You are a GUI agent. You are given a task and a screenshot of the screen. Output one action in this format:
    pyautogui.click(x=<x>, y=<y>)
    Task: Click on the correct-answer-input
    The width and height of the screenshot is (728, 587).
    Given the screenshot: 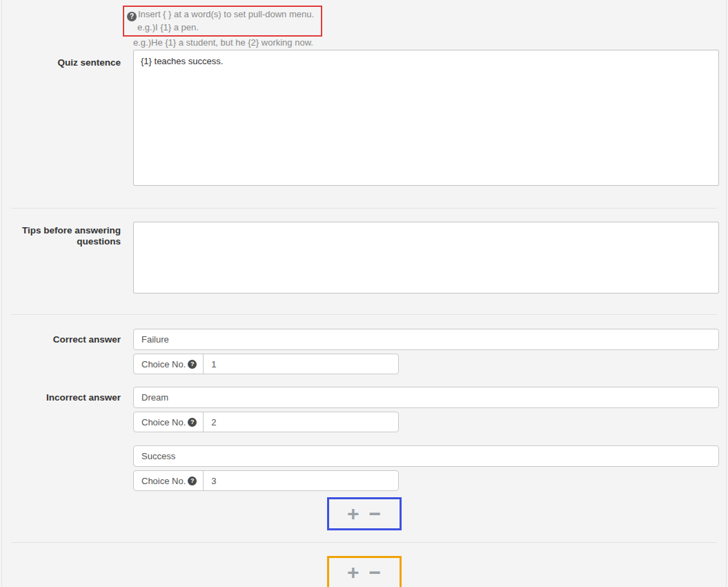 What is the action you would take?
    pyautogui.click(x=426, y=340)
    